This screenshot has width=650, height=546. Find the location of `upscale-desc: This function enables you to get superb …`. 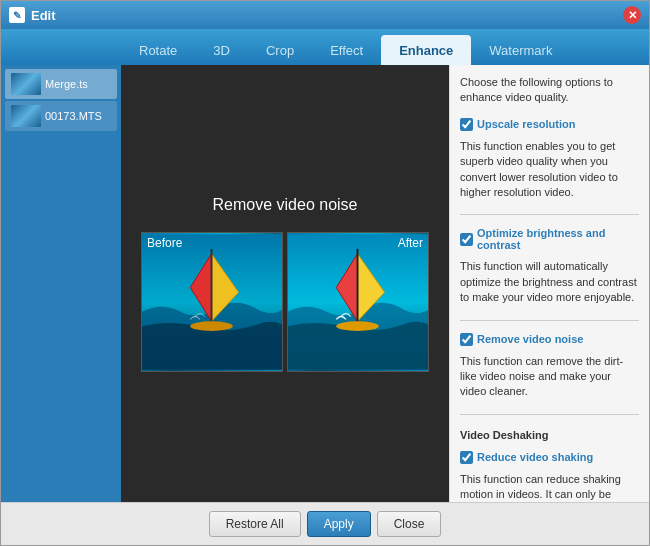

upscale-desc: This function enables you to get superb … is located at coordinates (550, 170).